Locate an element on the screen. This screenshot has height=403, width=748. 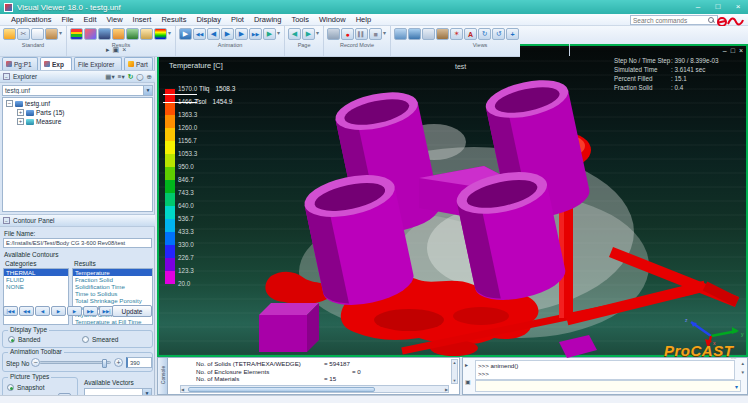
menu-help: Help is located at coordinates (364, 20).